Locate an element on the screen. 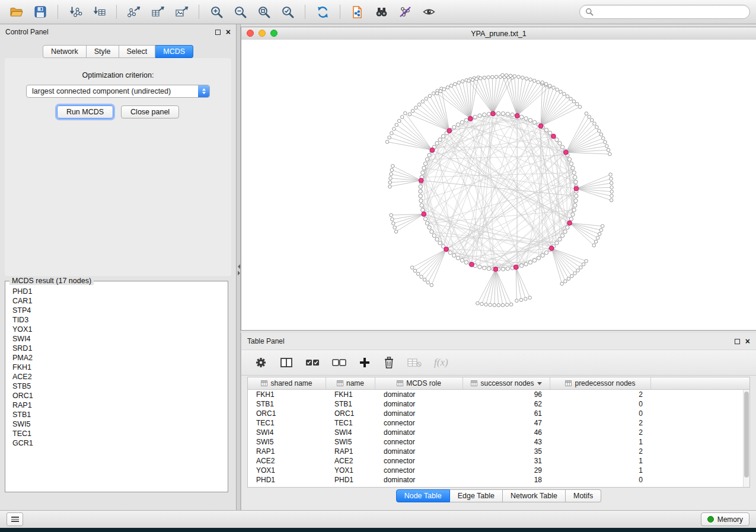 This screenshot has width=756, height=532. search-input is located at coordinates (671, 12).